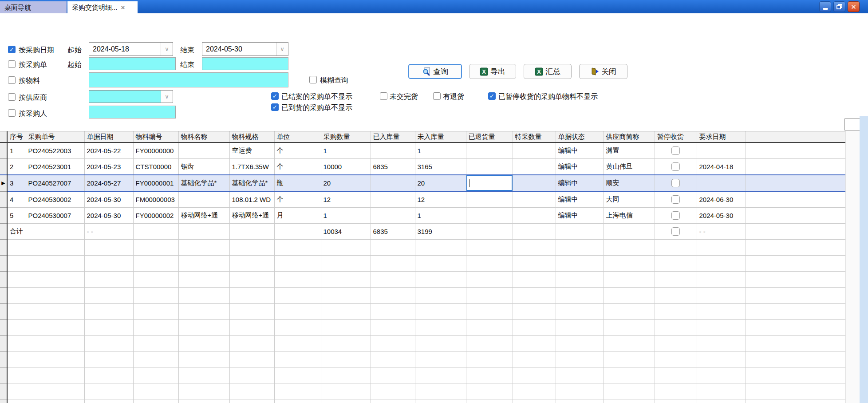 This screenshot has height=403, width=868. What do you see at coordinates (346, 167) in the screenshot?
I see `cell-qty: 10000` at bounding box center [346, 167].